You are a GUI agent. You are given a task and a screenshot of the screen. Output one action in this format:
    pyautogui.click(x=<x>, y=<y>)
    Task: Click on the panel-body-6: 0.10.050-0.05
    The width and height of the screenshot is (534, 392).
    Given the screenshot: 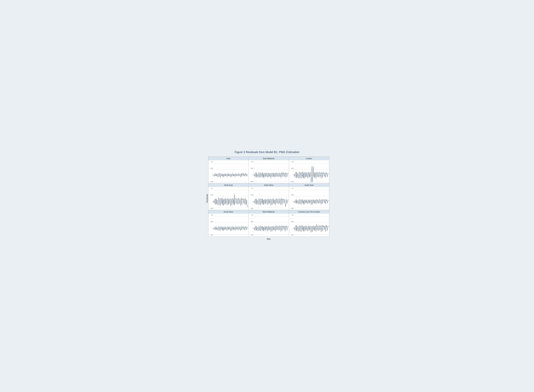 What is the action you would take?
    pyautogui.click(x=228, y=225)
    